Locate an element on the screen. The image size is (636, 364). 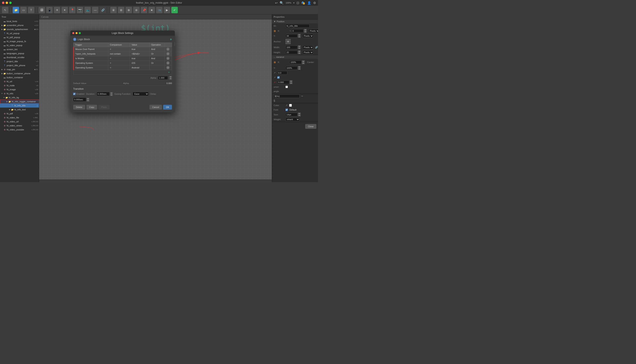
rectangle-tool: ▭ is located at coordinates (24, 10).